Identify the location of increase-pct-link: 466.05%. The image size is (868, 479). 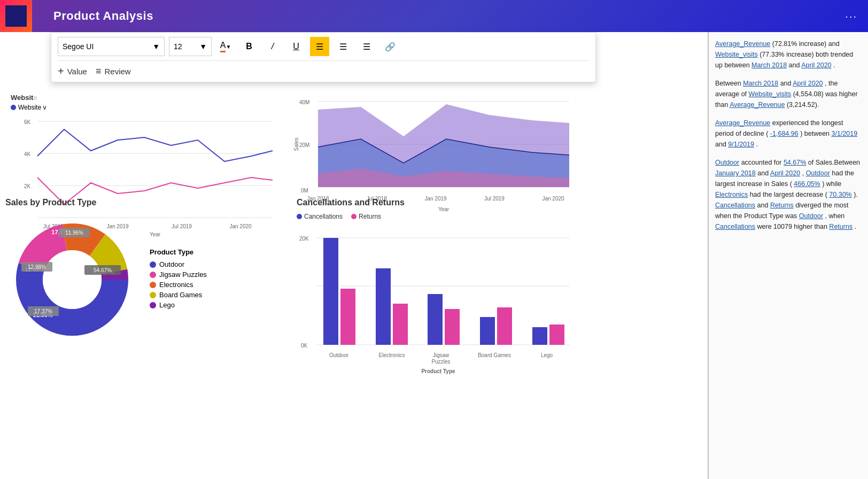
(807, 184).